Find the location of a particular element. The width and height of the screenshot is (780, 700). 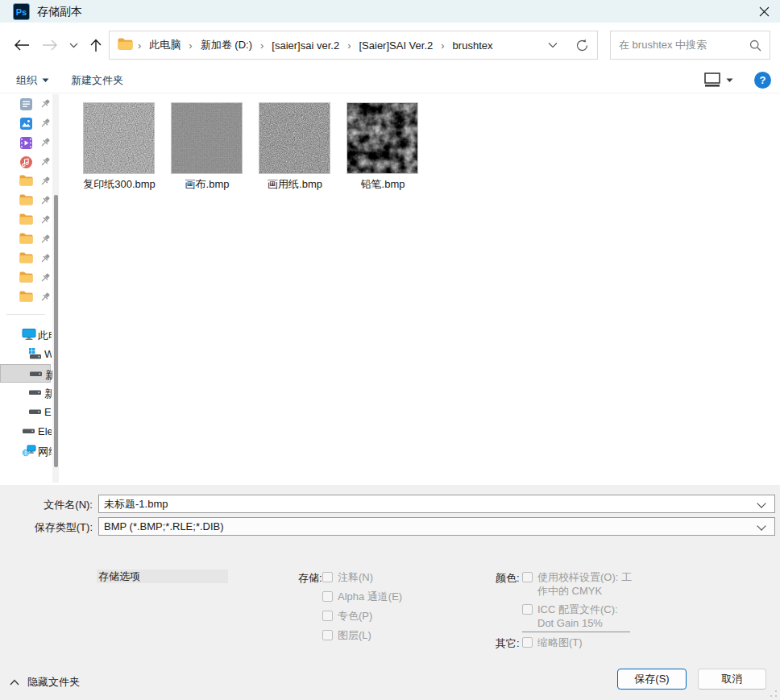

recent-locations-button is located at coordinates (73, 45).